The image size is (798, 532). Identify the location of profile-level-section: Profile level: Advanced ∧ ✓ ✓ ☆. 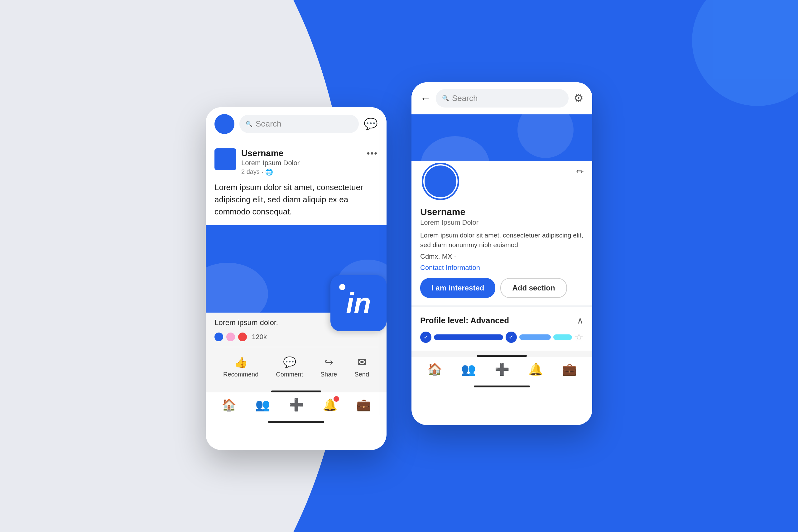
(502, 329).